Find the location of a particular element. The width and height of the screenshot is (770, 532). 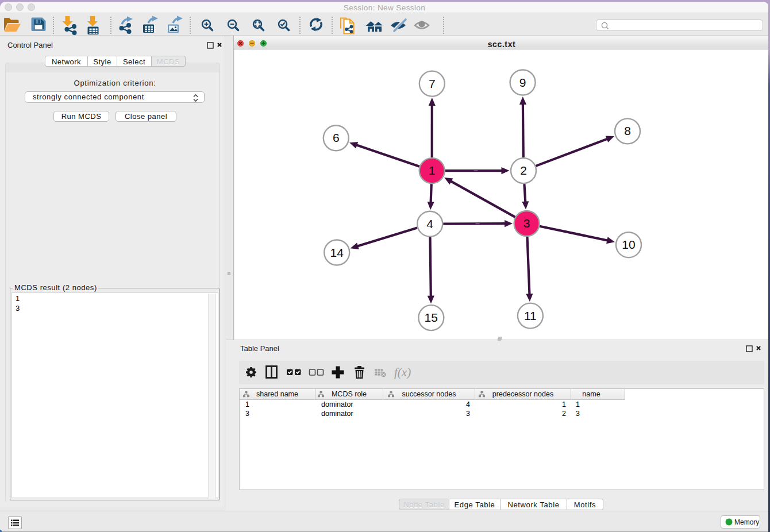

svg-text: 14 is located at coordinates (337, 253).